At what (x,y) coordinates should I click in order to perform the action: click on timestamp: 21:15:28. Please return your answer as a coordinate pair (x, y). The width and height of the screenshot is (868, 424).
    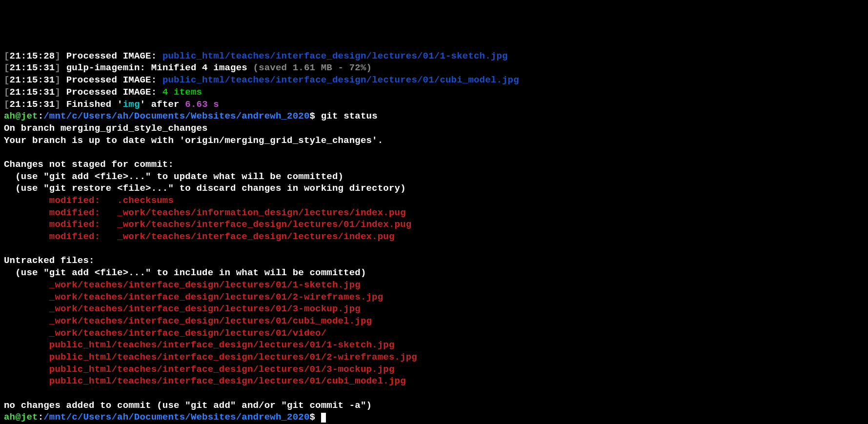
    Looking at the image, I should click on (32, 56).